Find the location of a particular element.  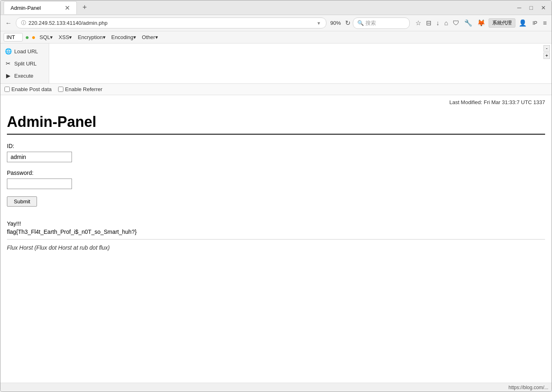

load-url-icon: 🌐 is located at coordinates (8, 51).